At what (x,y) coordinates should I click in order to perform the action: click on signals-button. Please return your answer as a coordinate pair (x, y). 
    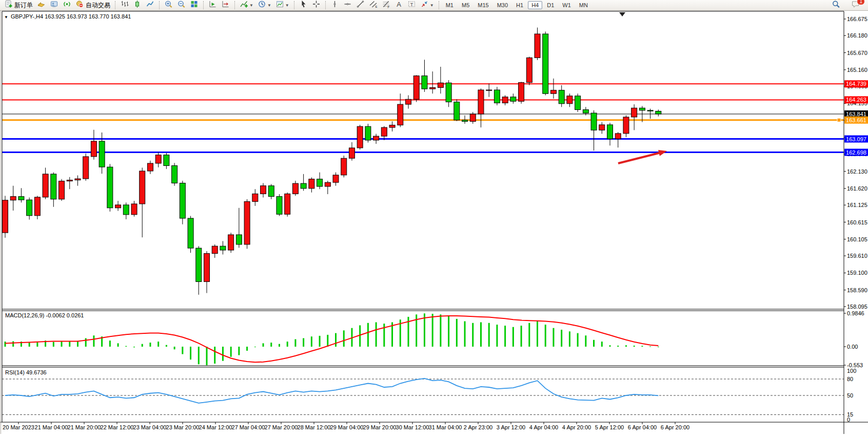
    Looking at the image, I should click on (67, 5).